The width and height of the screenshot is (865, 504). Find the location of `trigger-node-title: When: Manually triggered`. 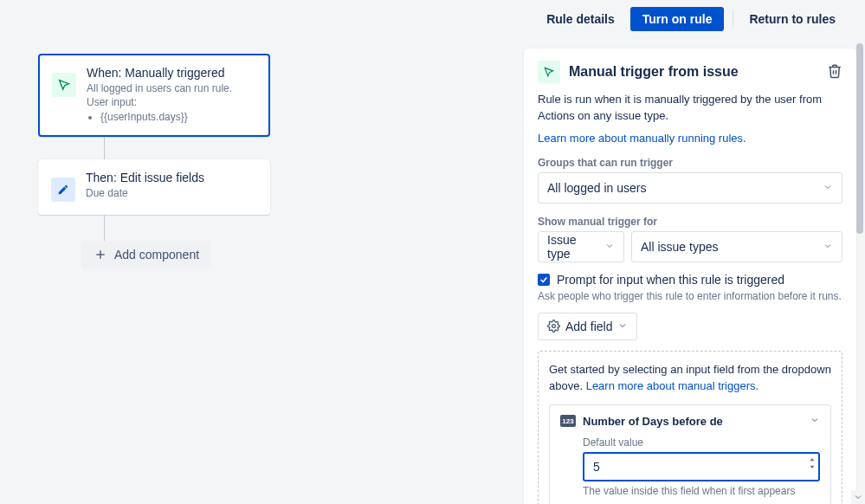

trigger-node-title: When: Manually triggered is located at coordinates (171, 73).